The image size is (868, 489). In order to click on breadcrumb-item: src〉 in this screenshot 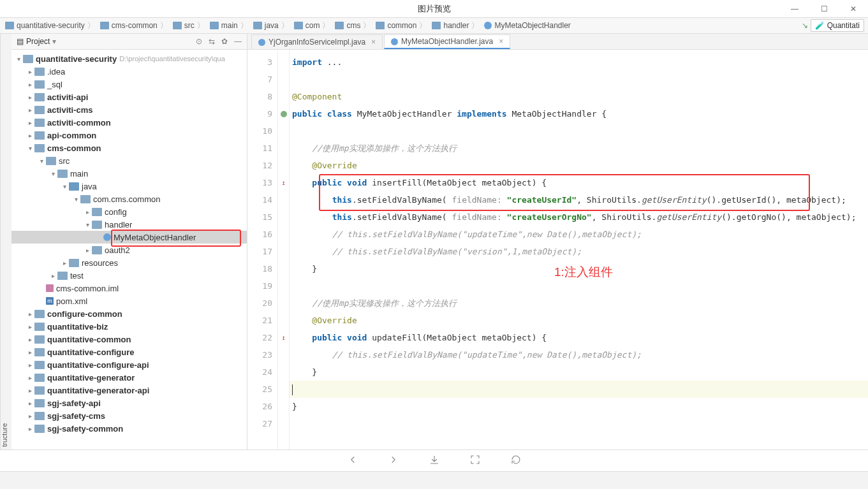, I will do `click(190, 26)`.